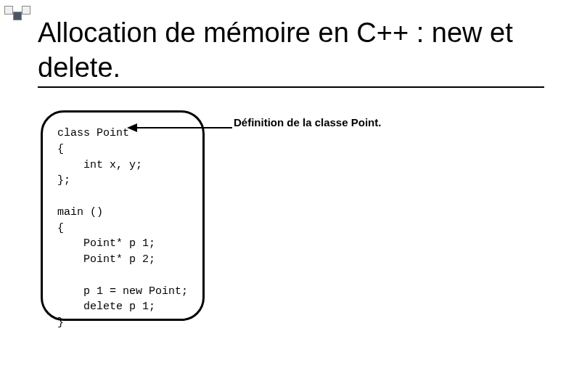 Image resolution: width=566 pixels, height=392 pixels. Describe the element at coordinates (123, 228) in the screenshot. I see `code-block: class Point { int x, y; }; main () { Poi…` at that location.